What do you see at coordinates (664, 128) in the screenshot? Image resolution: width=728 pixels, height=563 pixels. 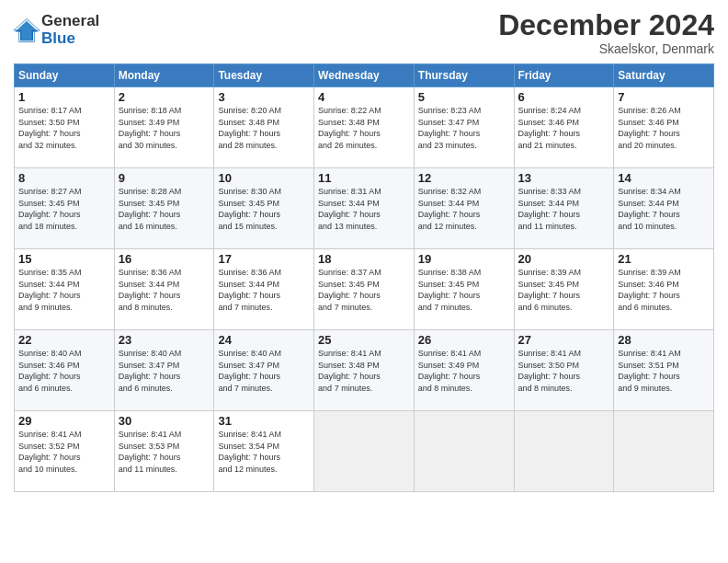 I see `day-info: Sunrise: 8:26 AMSunset: 3:46 PMDaylight:…` at bounding box center [664, 128].